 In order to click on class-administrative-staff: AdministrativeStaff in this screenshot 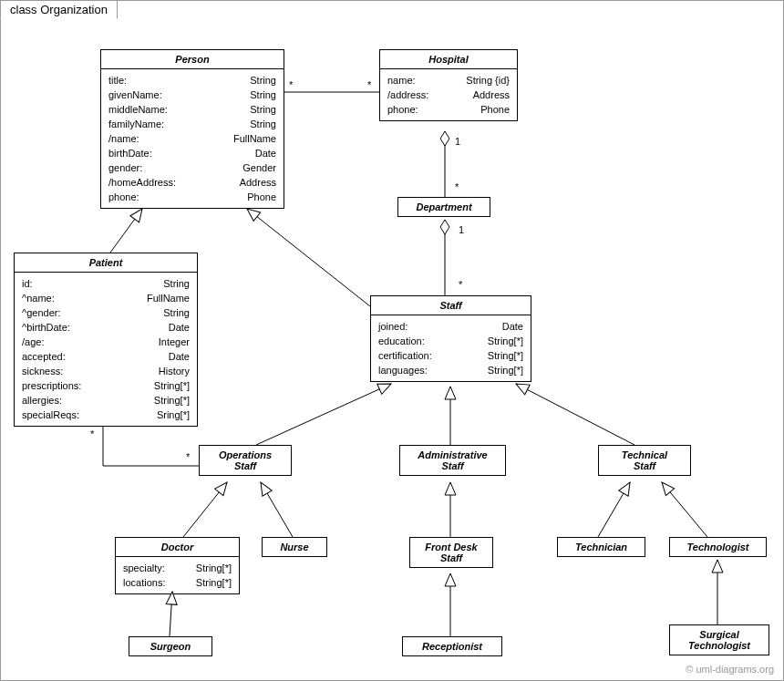, I will do `click(452, 460)`.